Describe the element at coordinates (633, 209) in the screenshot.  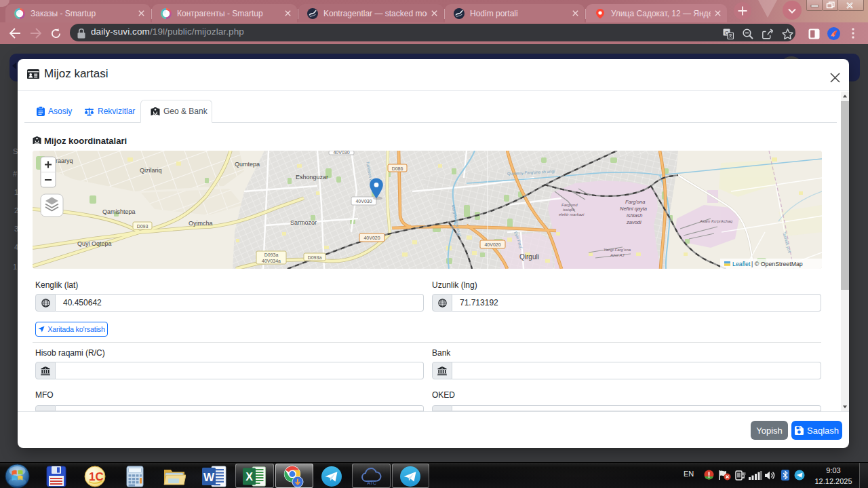
I see `svg-text: Neftni qayta` at that location.